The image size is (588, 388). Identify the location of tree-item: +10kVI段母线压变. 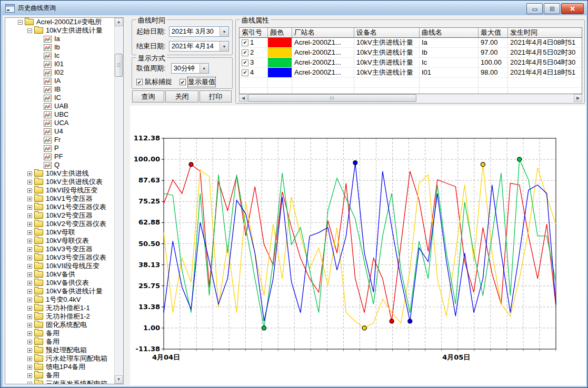
(60, 190).